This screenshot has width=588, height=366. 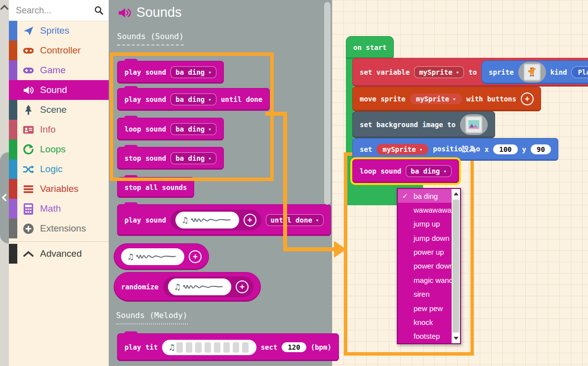 I want to click on bars-icon, so click(x=29, y=189).